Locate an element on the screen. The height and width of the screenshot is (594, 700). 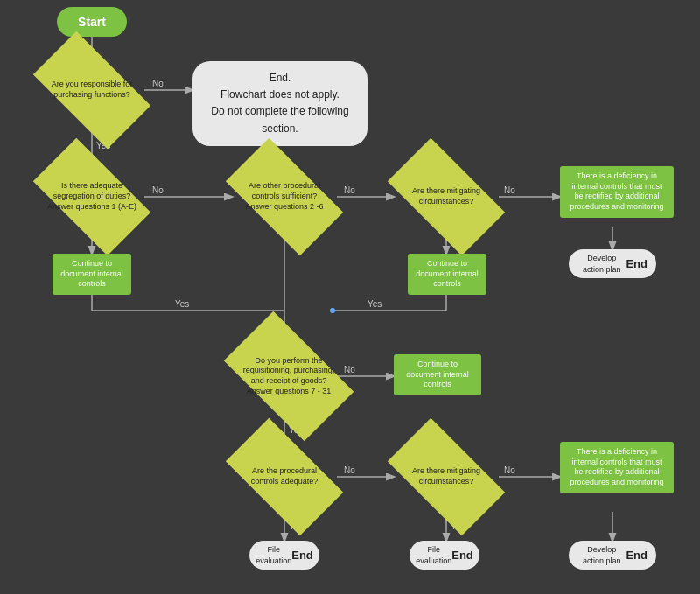
file1-end: File evaluation End is located at coordinates (284, 555).